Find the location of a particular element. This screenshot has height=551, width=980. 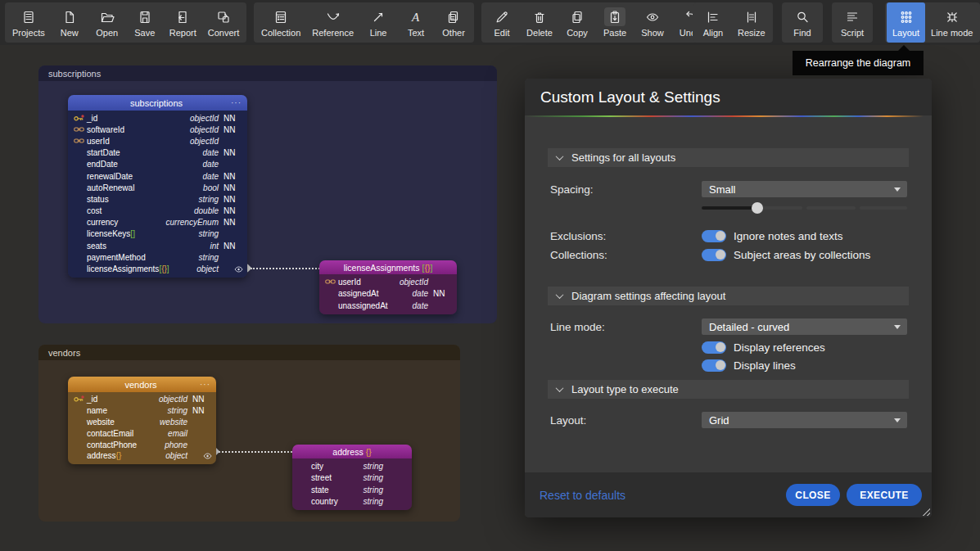

toolbar-button-collection: Collection is located at coordinates (281, 23).